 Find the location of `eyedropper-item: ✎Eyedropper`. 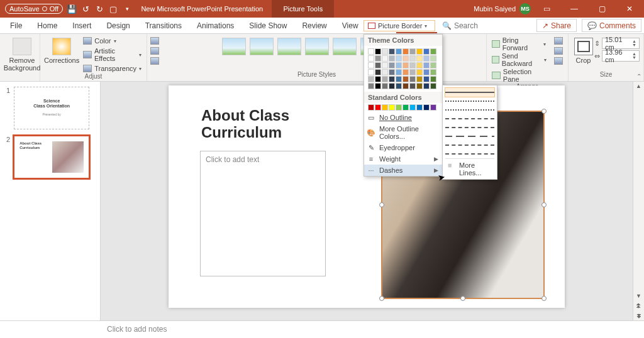

eyedropper-item: ✎Eyedropper is located at coordinates (403, 148).